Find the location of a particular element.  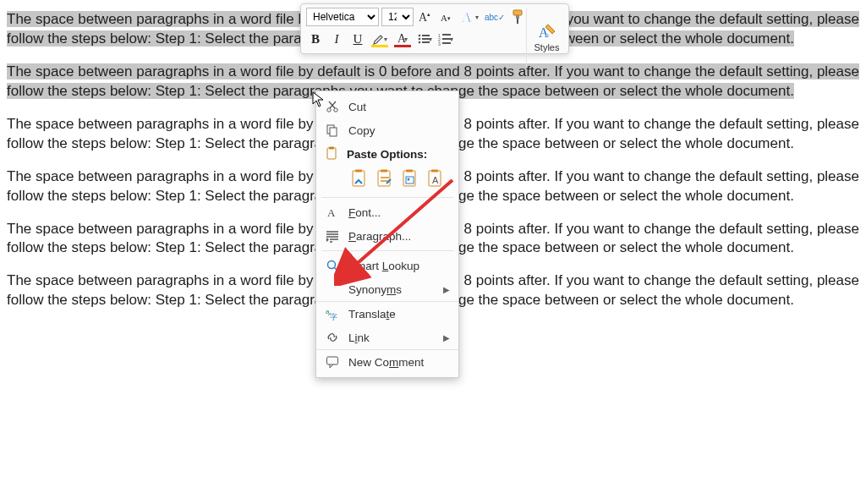

styles-button: A Styles is located at coordinates (545, 37).